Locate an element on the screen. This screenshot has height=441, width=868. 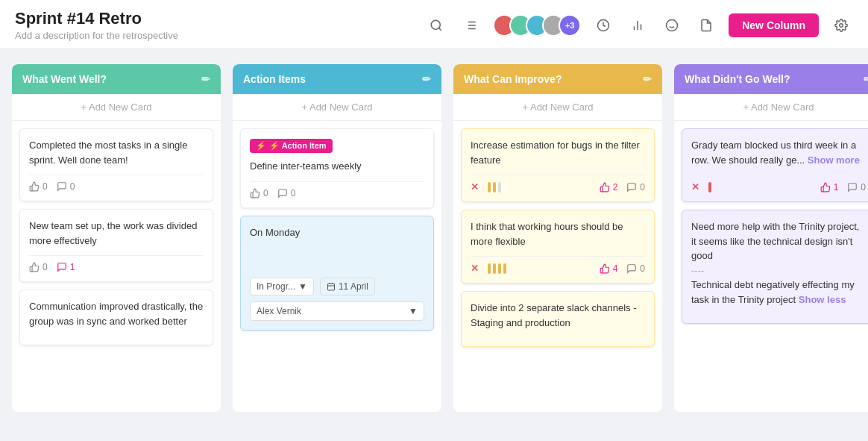
new-column-button: New Column is located at coordinates (774, 25).